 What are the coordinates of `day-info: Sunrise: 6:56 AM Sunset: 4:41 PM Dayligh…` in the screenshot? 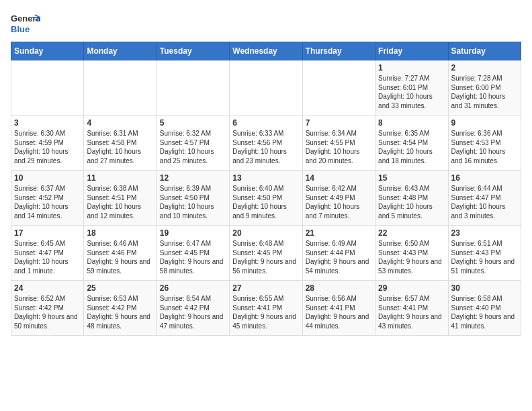 It's located at (339, 312).